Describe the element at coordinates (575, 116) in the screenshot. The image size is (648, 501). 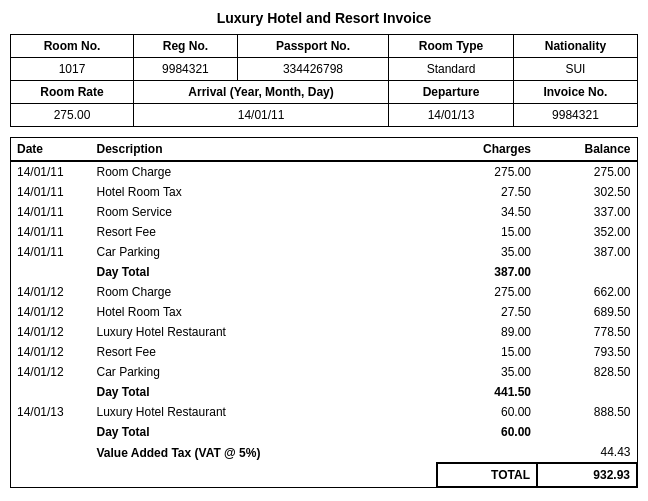
I see `invoice-no-value: 9984321` at that location.